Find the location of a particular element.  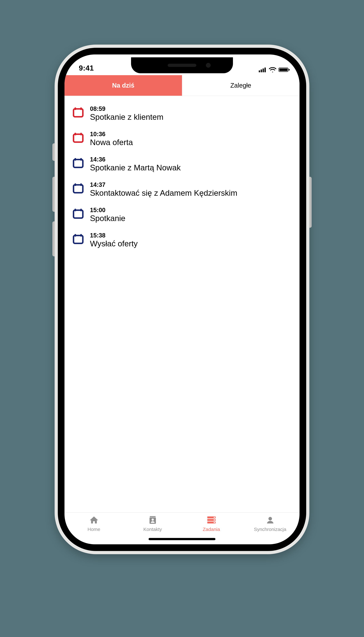

status-icons is located at coordinates (274, 70).